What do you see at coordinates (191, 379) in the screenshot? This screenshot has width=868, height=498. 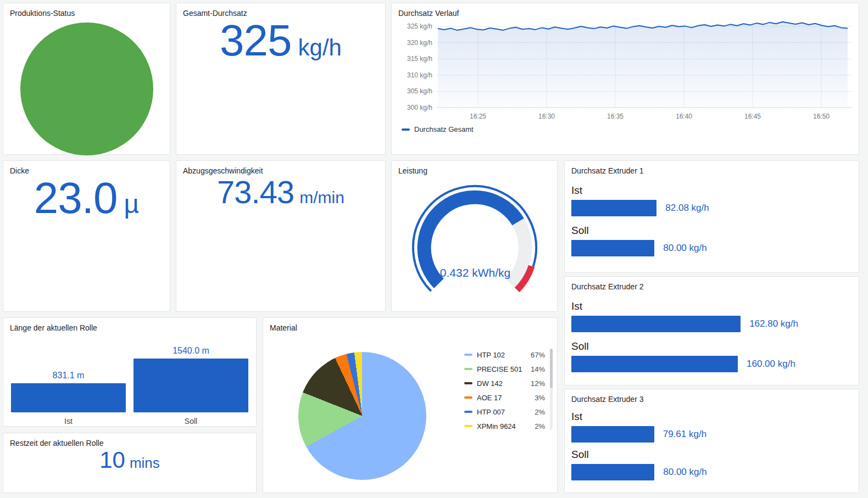 I see `bar-column-soll: 1540.0 m` at bounding box center [191, 379].